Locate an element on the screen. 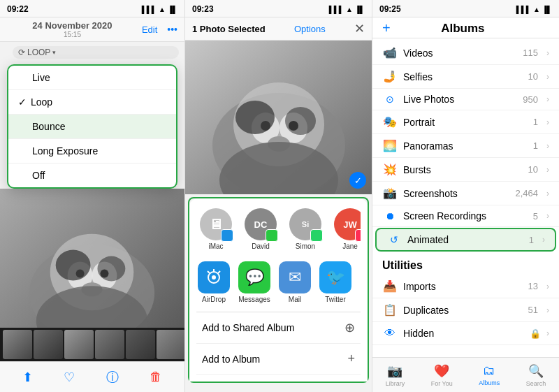 This screenshot has height=392, width=559. search-tab-label: Search is located at coordinates (537, 384).